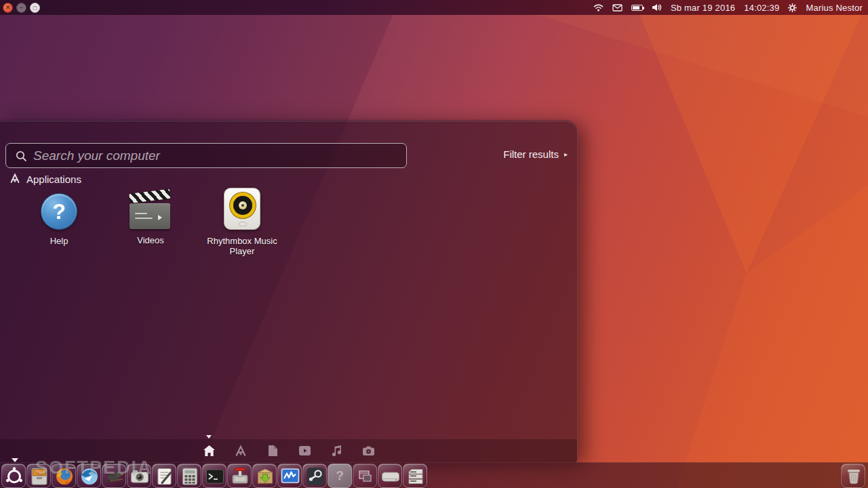 This screenshot has width=868, height=488. I want to click on launcher-notes-icon, so click(164, 476).